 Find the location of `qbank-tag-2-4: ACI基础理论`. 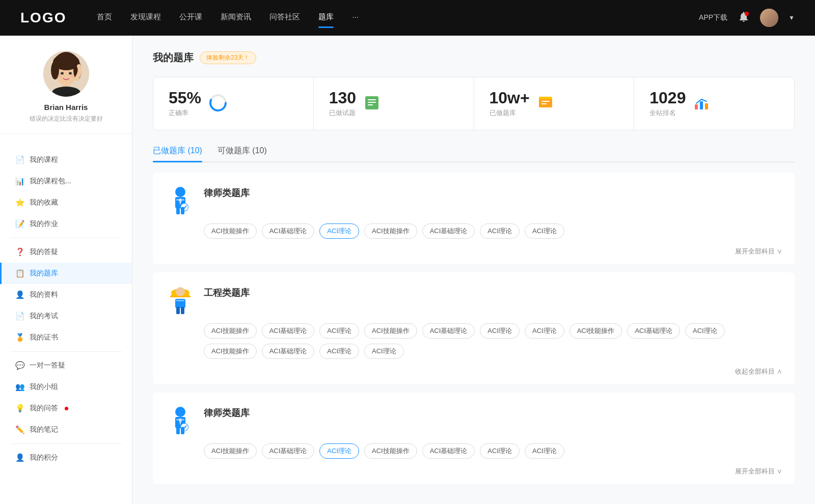

qbank-tag-2-4: ACI基础理论 is located at coordinates (449, 451).